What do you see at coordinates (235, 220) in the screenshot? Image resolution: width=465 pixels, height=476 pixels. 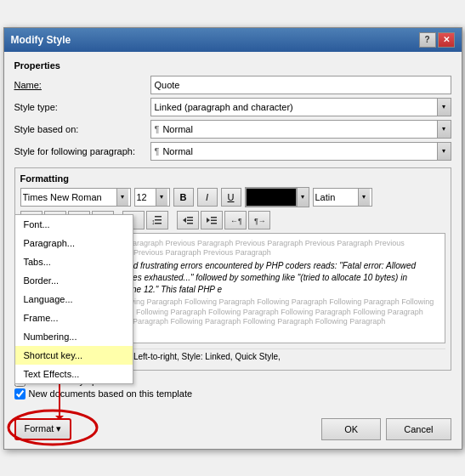 I see `bidi-left-button: ←¶` at bounding box center [235, 220].